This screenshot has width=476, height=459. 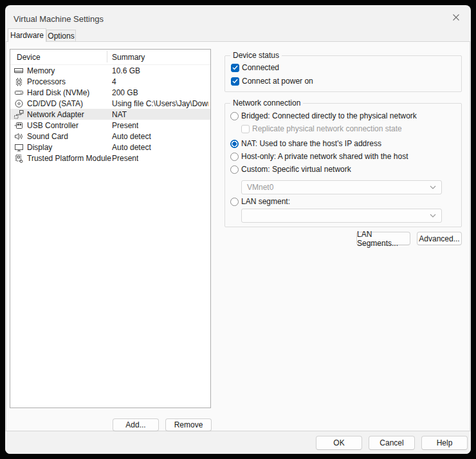 I want to click on radio-selected-icon, so click(x=234, y=144).